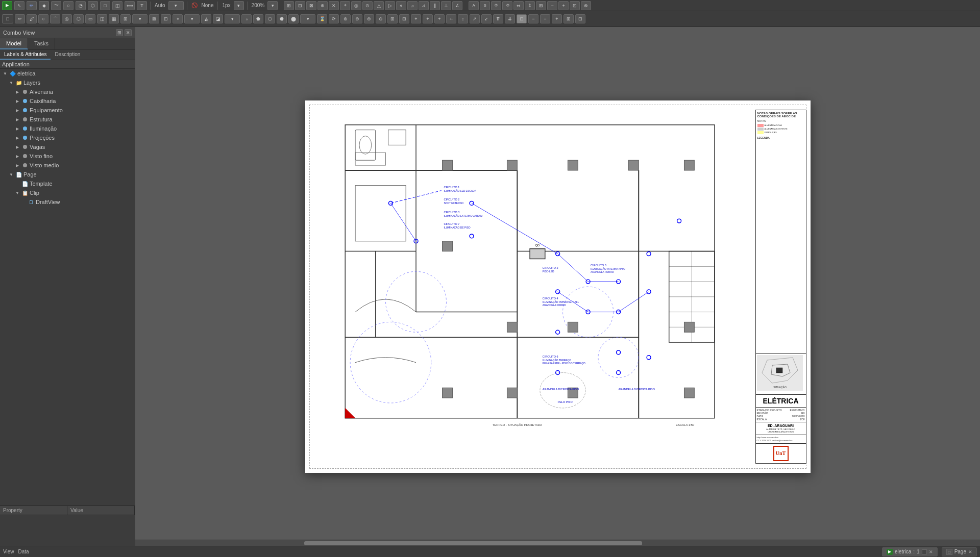 This screenshot has width=980, height=557. I want to click on snap-btn-12: ⌕, so click(412, 6).